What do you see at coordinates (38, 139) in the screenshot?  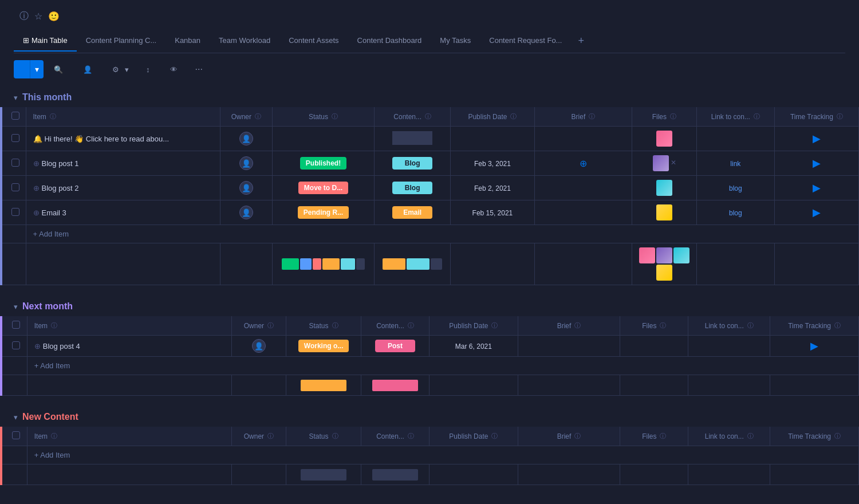 I see `add-person-icon: 🔔` at bounding box center [38, 139].